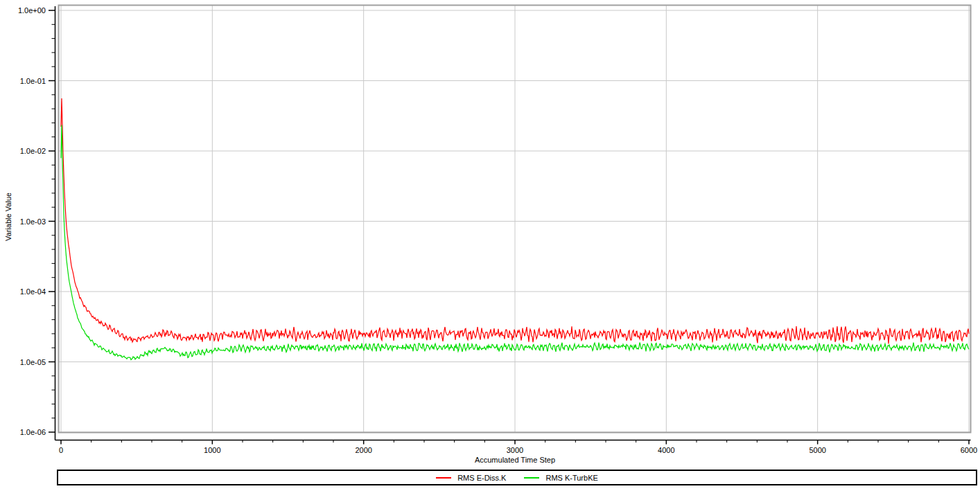 Image resolution: width=980 pixels, height=491 pixels. I want to click on x-tick-label: 4000, so click(666, 450).